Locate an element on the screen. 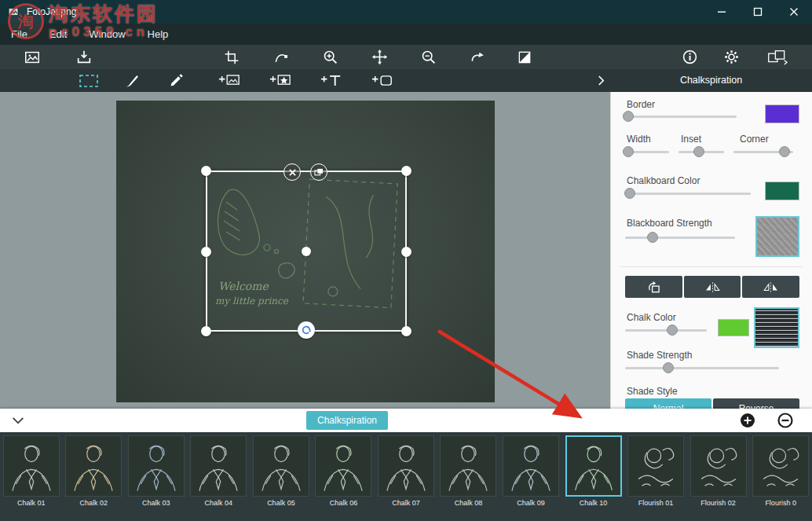  filmstrip-item: Flourish 01 is located at coordinates (656, 476).